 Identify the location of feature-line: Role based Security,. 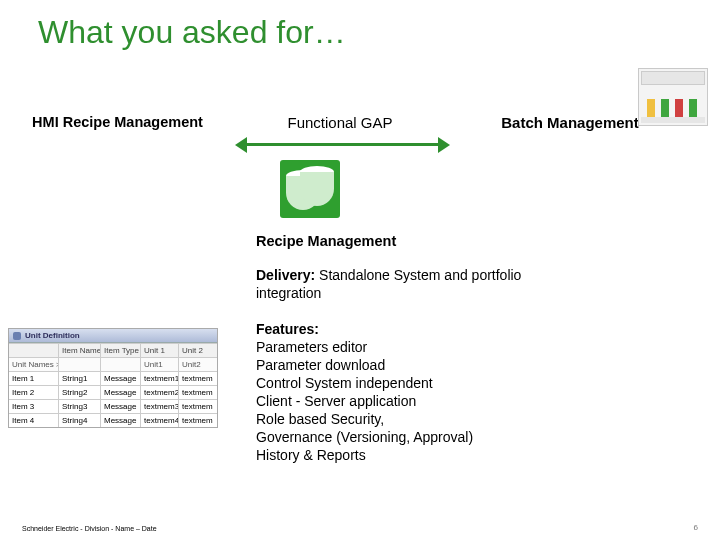
(320, 419).